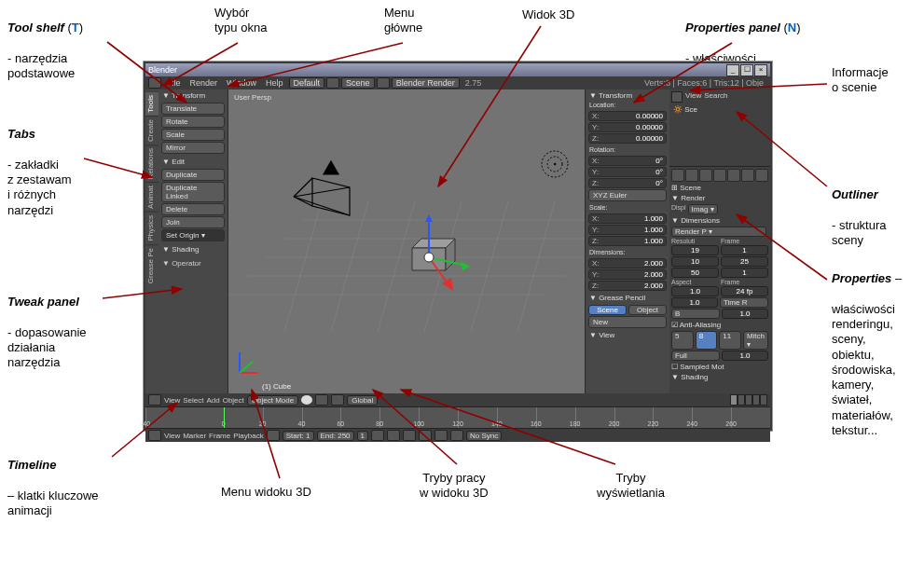 The height and width of the screenshot is (564, 924). What do you see at coordinates (627, 116) in the screenshot?
I see `loc-x: X:0.00000` at bounding box center [627, 116].